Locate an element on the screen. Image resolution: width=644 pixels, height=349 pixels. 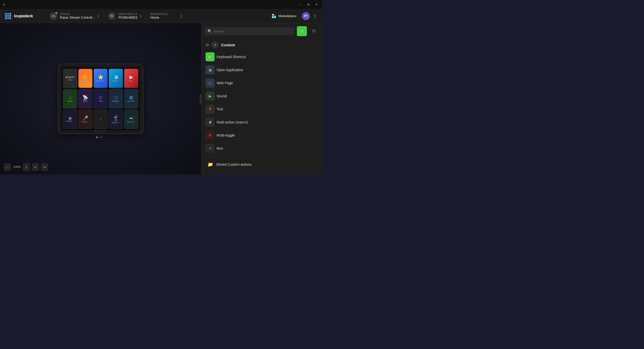
nav-right: 🏪 Marketplace FT ❯ is located at coordinates (293, 16).